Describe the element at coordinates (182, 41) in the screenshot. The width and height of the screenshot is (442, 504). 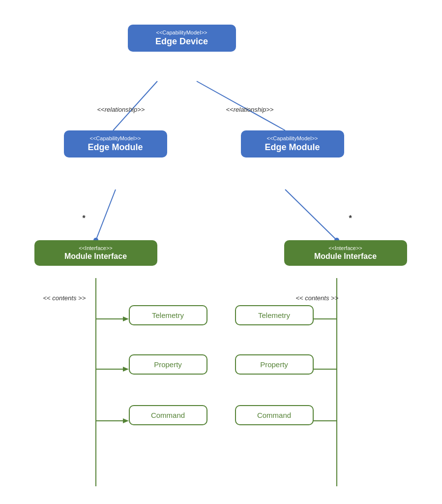
I see `edge-device-title: Edge Device` at that location.